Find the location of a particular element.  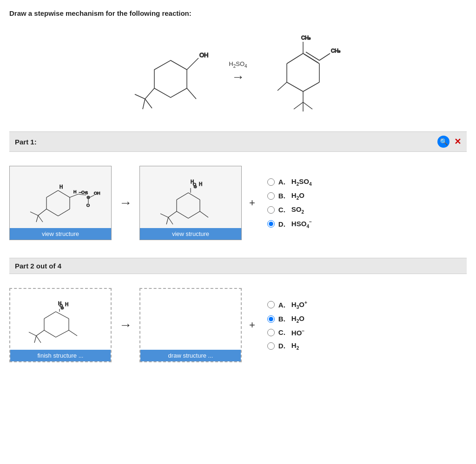

plus-sign-1: + is located at coordinates (252, 203).